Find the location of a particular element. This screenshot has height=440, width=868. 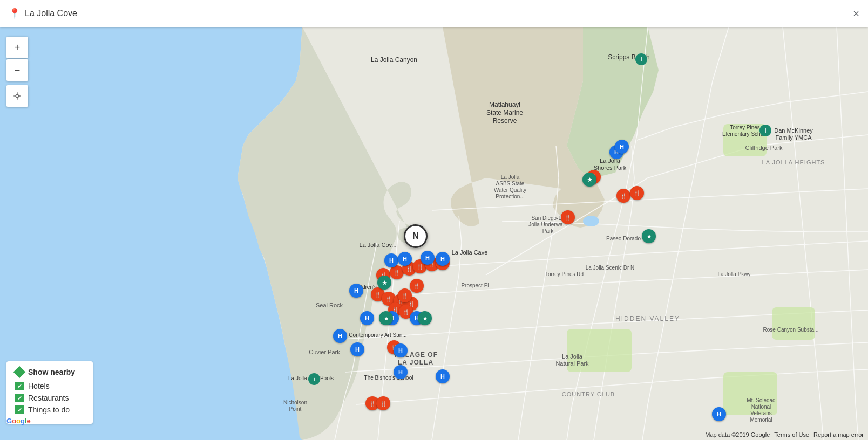

svg-text: LA JOLLA HEIGHTS is located at coordinates (794, 162).